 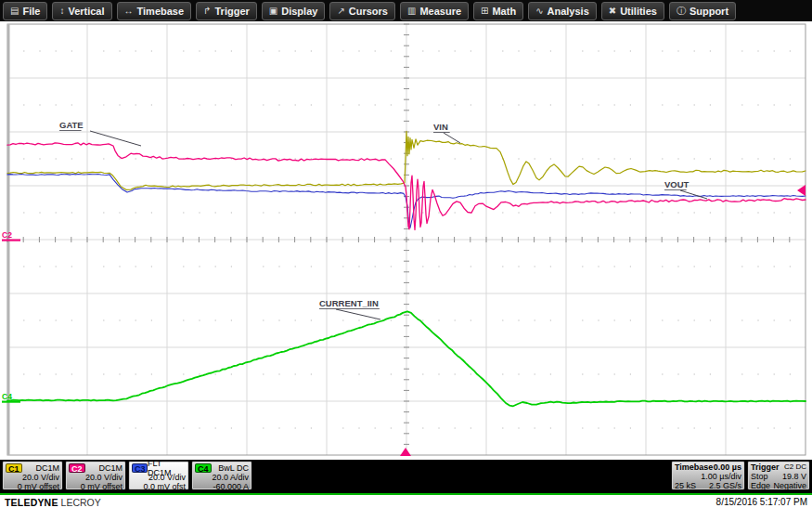 I want to click on menu-label-measure: Measure, so click(x=440, y=11).